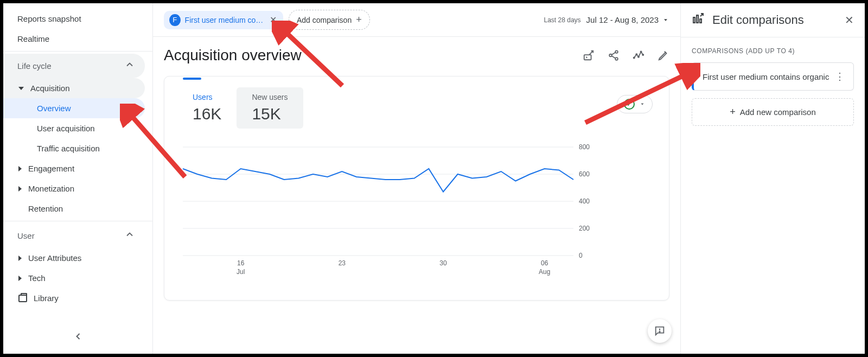  I want to click on nav-label: Acquisition, so click(50, 88).